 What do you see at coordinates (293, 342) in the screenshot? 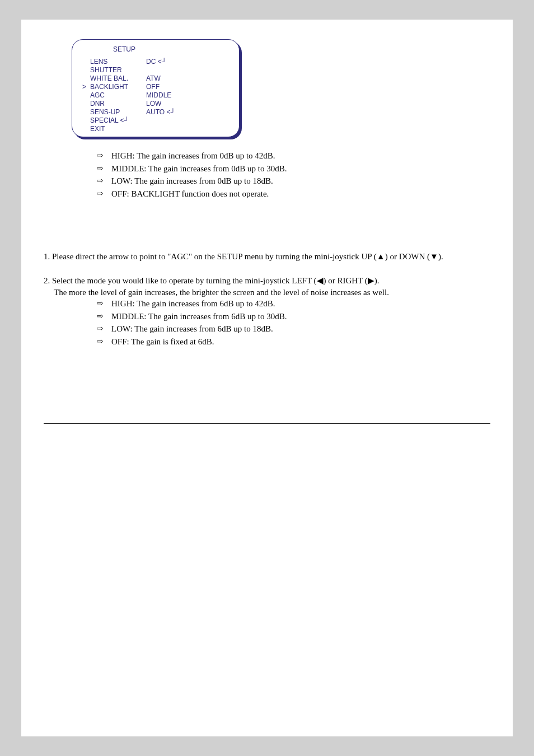
I see `list-item: ⇨ OFF: The gain is fixed at 6dB.` at bounding box center [293, 342].